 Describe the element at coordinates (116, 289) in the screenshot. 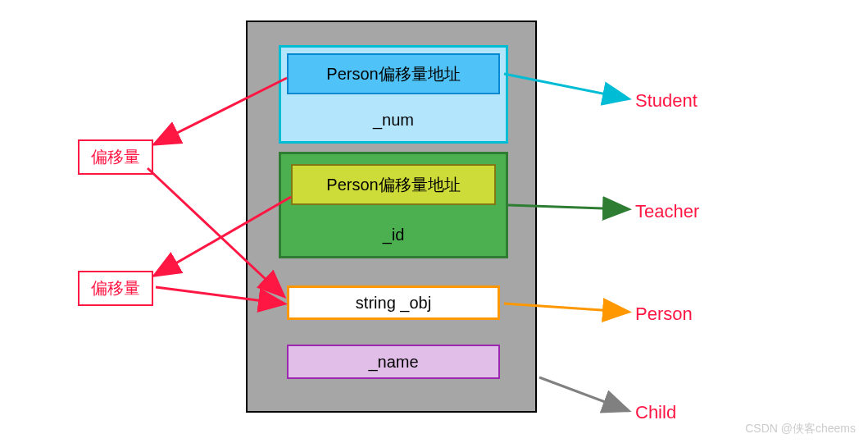

I see `offset-label-2: 偏移量` at that location.